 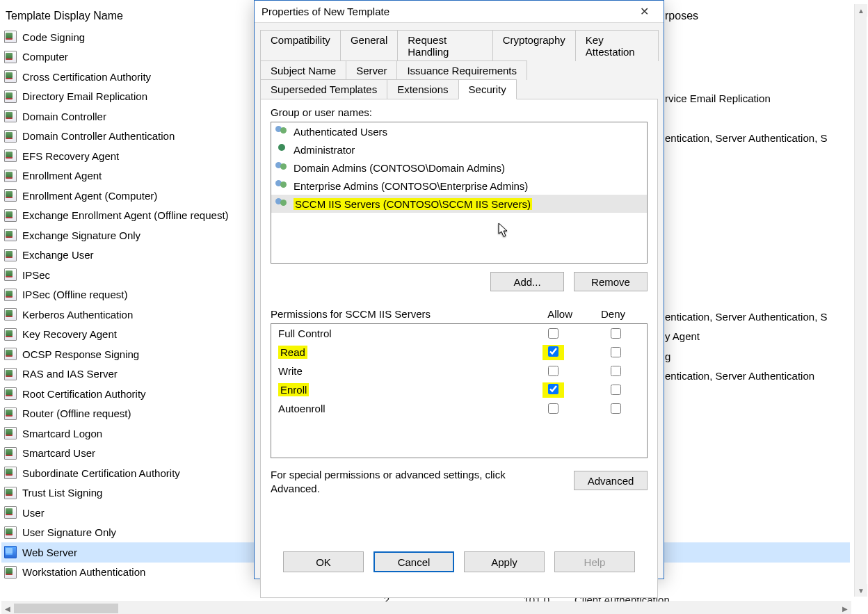 I want to click on help-button: Help, so click(x=595, y=562).